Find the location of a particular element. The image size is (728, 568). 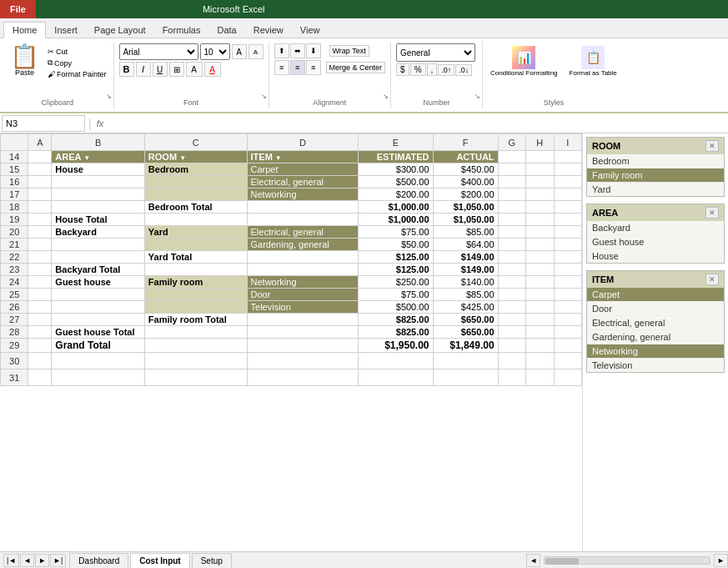

cell-E24: $250.00 is located at coordinates (395, 282).